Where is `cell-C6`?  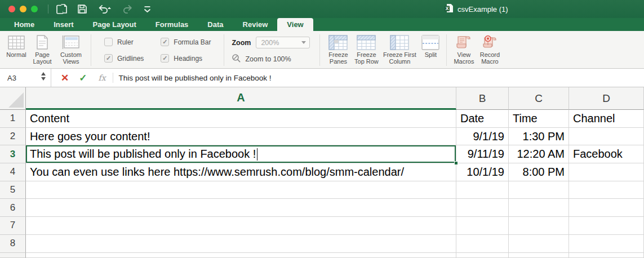 cell-C6 is located at coordinates (539, 208).